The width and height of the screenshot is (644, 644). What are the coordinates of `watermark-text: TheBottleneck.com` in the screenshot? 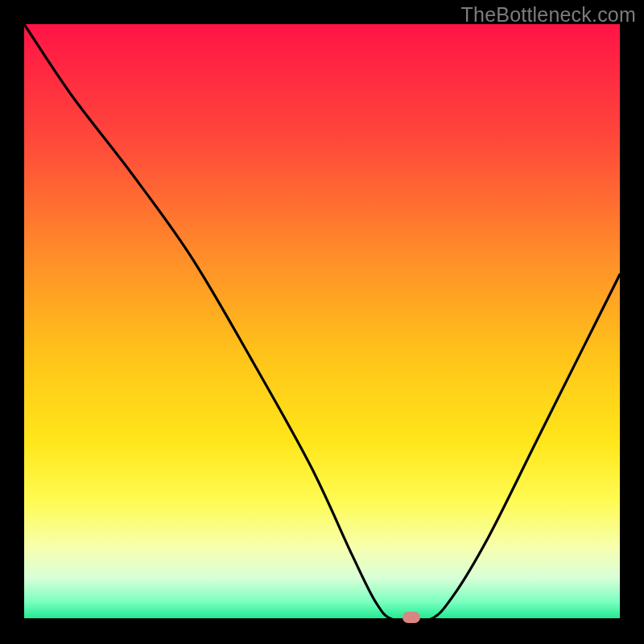 It's located at (549, 14).